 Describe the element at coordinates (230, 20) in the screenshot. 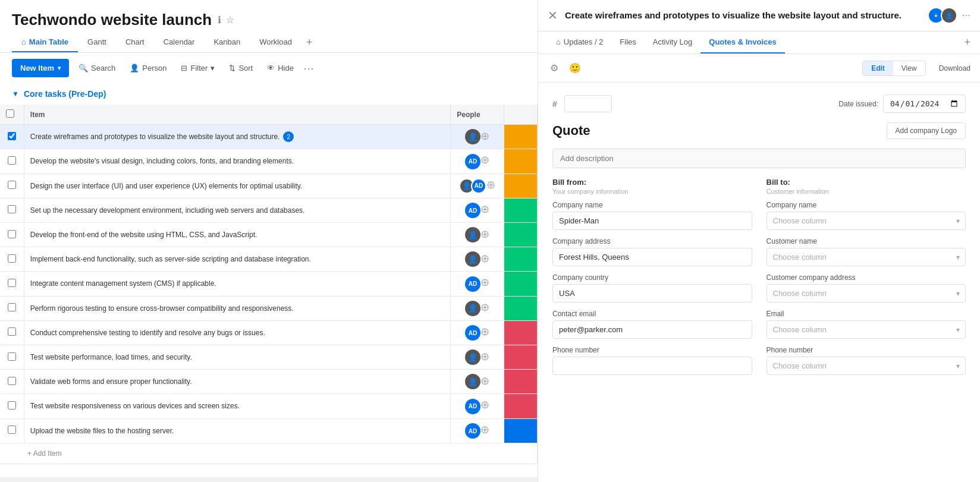

I see `star-icon: ☆` at that location.